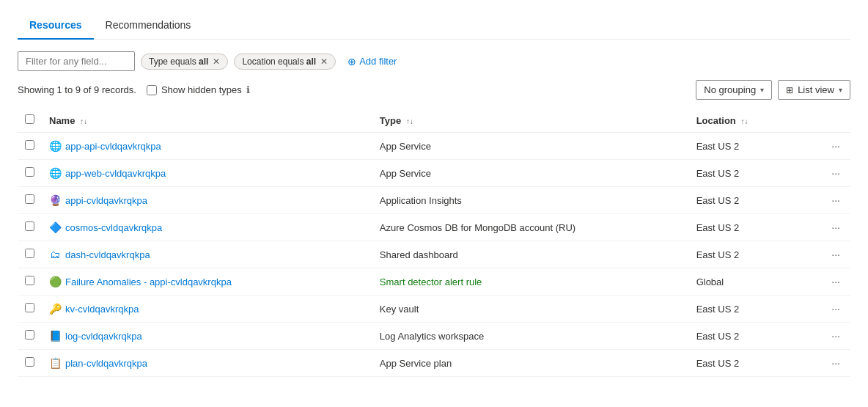 This screenshot has width=868, height=407. What do you see at coordinates (372, 62) in the screenshot?
I see `add-filter-button: ⊕ Add filter` at bounding box center [372, 62].